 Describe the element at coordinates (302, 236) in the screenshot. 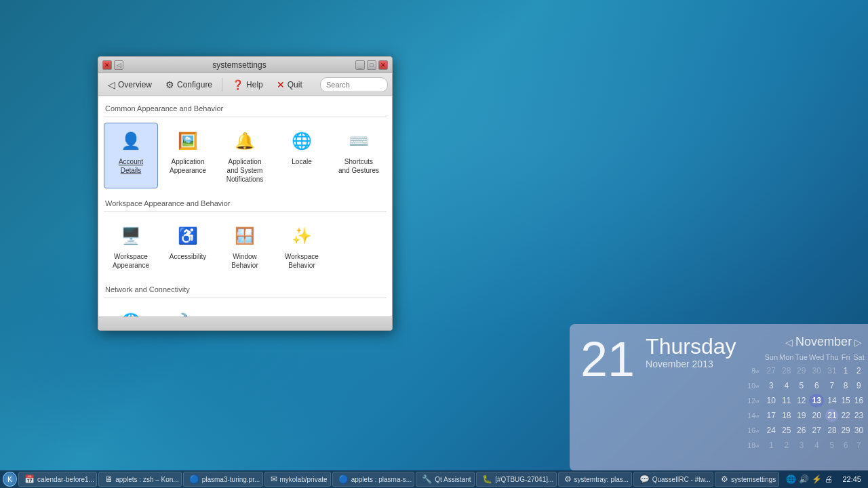

I see `workspace-behavior-icon: ✨` at that location.